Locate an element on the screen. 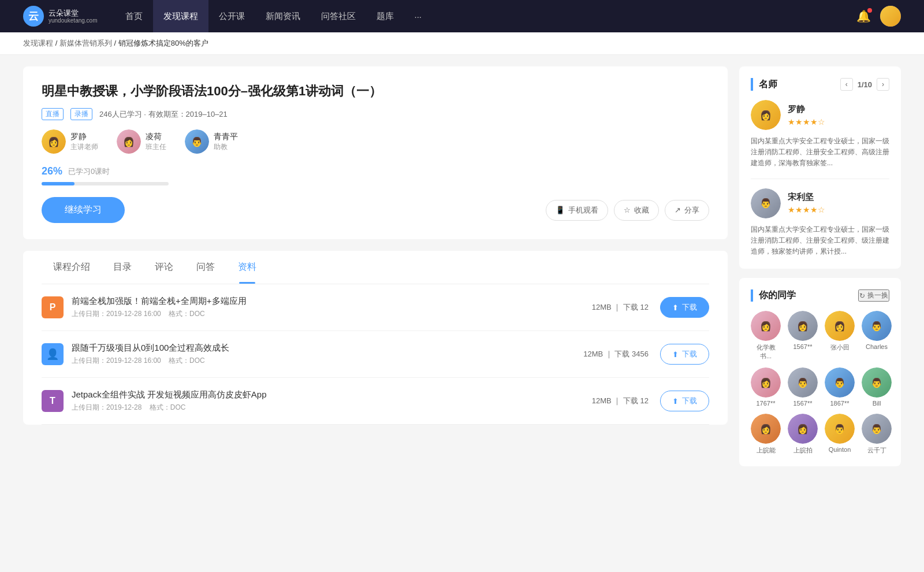 The height and width of the screenshot is (572, 924). tab-materials: 资料 is located at coordinates (247, 267).